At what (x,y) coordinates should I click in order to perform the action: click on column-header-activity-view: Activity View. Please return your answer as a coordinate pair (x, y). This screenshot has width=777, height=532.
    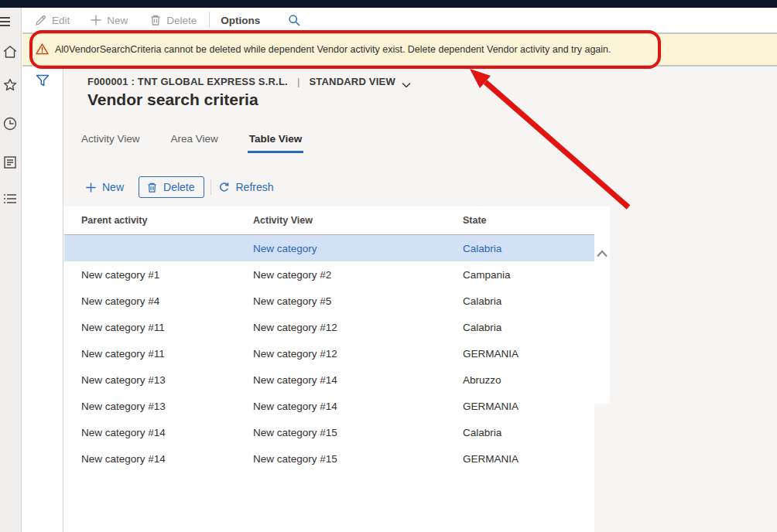
    Looking at the image, I should click on (358, 220).